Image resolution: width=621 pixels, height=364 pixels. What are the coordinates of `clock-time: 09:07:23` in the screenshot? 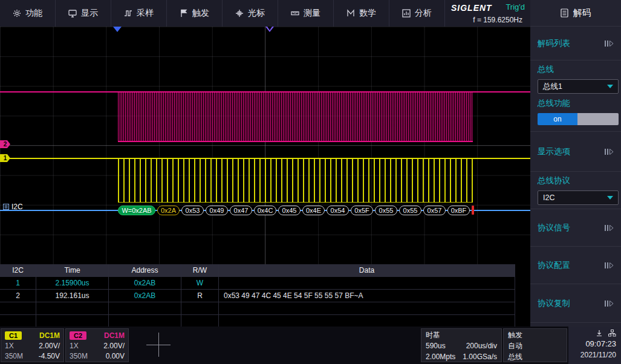 It's located at (595, 344).